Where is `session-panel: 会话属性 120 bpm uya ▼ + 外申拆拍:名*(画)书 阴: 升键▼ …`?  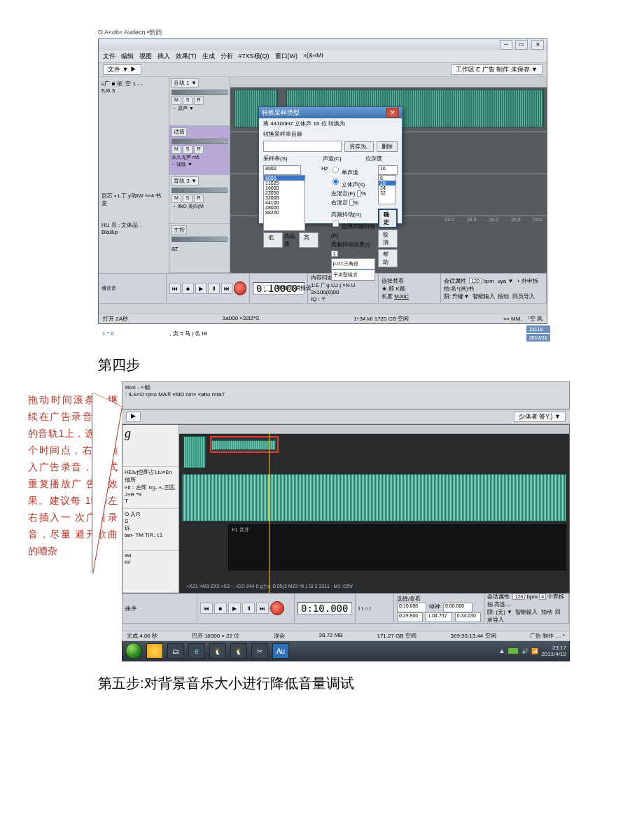
session-panel: 会话属性 120 bpm uya ▼ + 外申拆拍:名*(画)书 阴: 升键▼ … is located at coordinates (494, 288).